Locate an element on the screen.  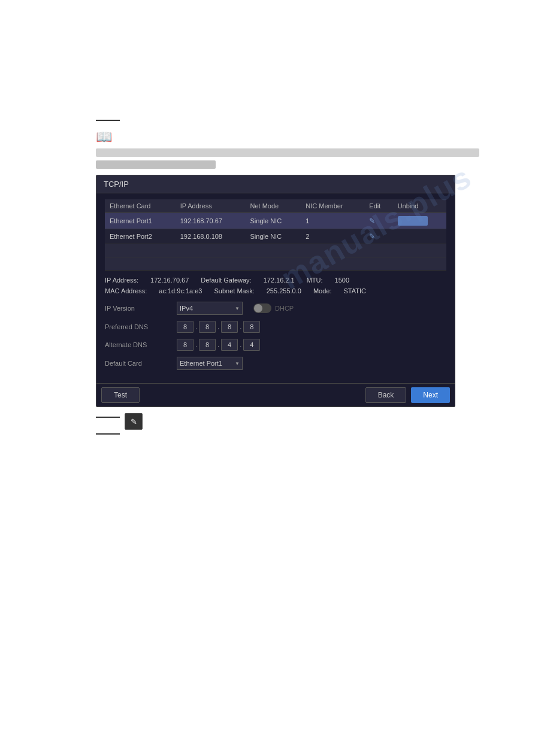
col-unbind: Unbind is located at coordinates (419, 206).